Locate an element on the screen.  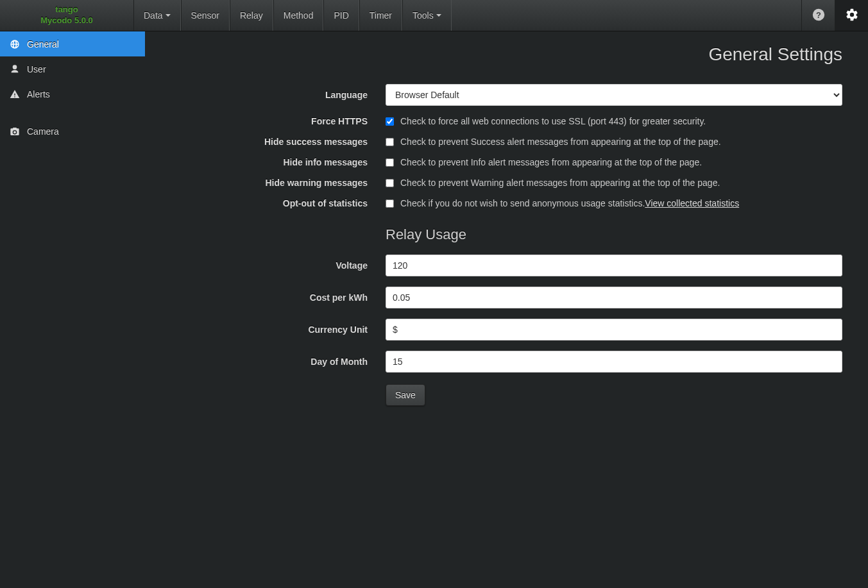
nav-sensor-label: Sensor is located at coordinates (205, 15).